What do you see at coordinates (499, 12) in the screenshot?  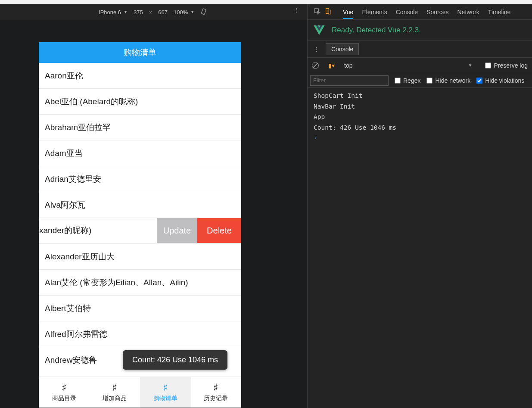 I see `tab-timeline: Timeline` at bounding box center [499, 12].